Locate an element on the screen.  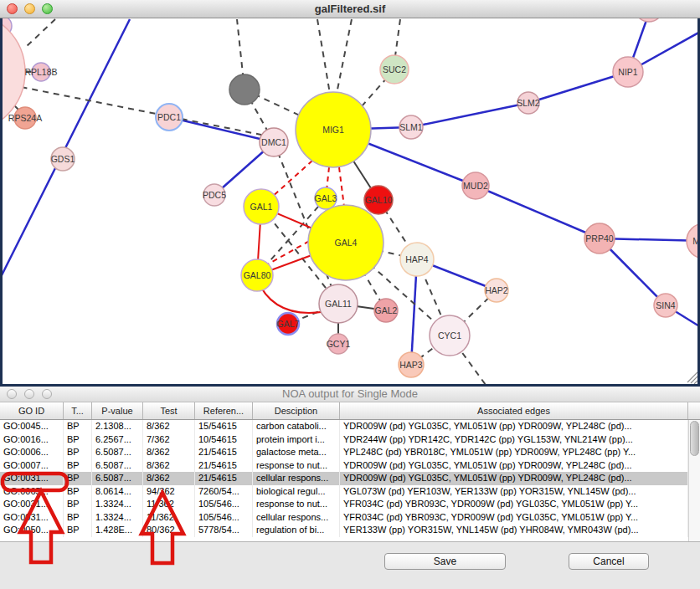
column-header-pvalue: P-value is located at coordinates (117, 411).